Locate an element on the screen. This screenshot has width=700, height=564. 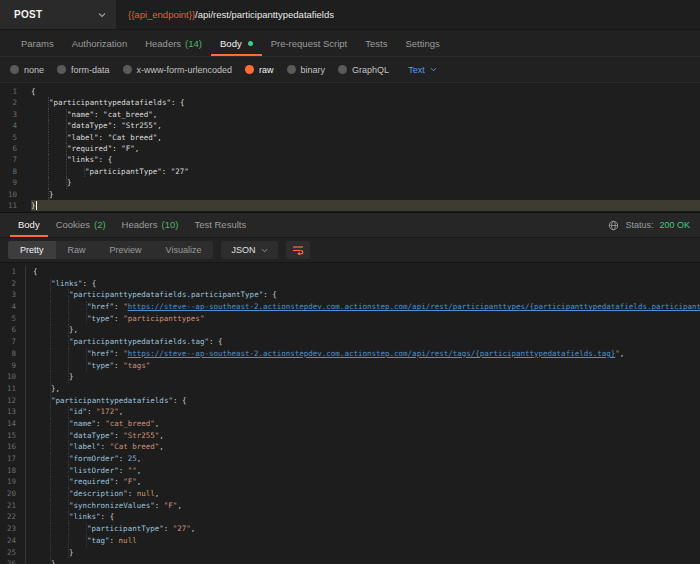
tab-headers: Headers (14) is located at coordinates (174, 43).